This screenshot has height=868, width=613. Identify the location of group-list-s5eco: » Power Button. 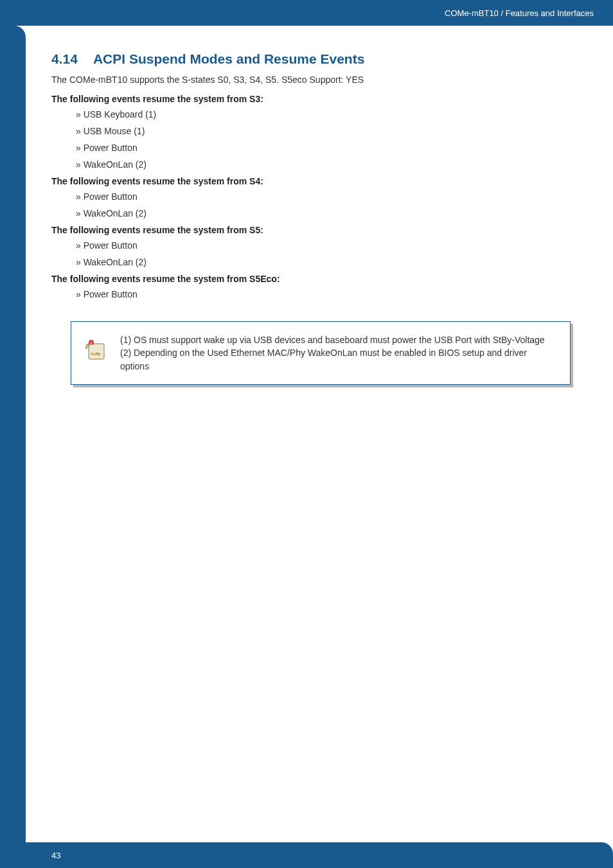
(324, 294).